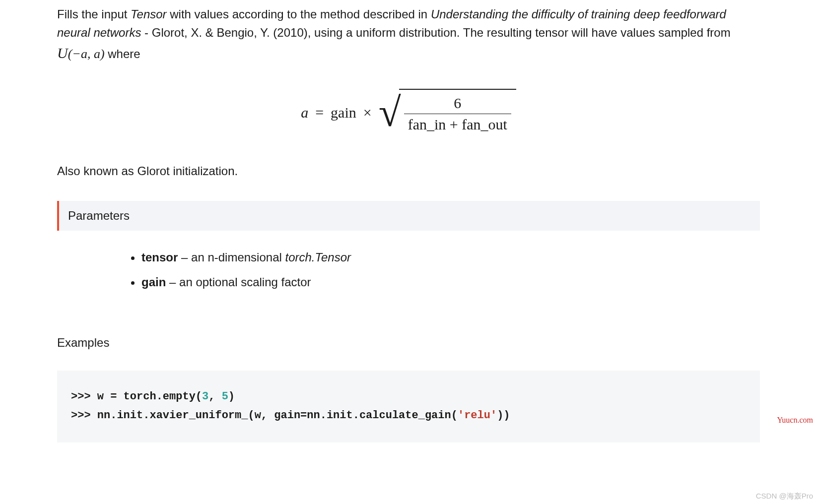 The width and height of the screenshot is (817, 504). Describe the element at coordinates (458, 123) in the screenshot. I see `fraction-denominator: fan_in + fan_out` at that location.